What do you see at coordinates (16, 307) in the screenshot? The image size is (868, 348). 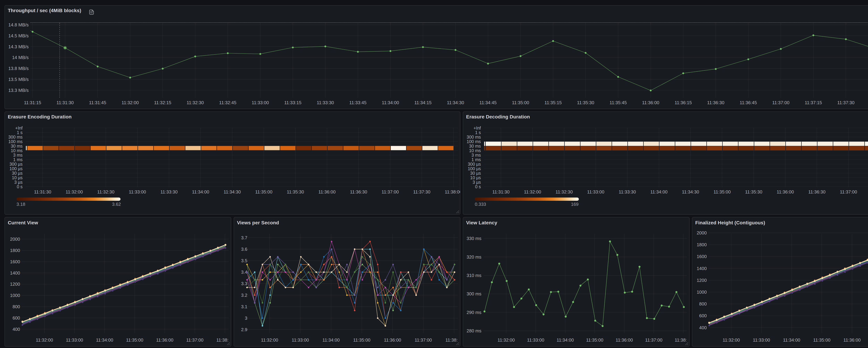 I see `svg-text: 800` at bounding box center [16, 307].